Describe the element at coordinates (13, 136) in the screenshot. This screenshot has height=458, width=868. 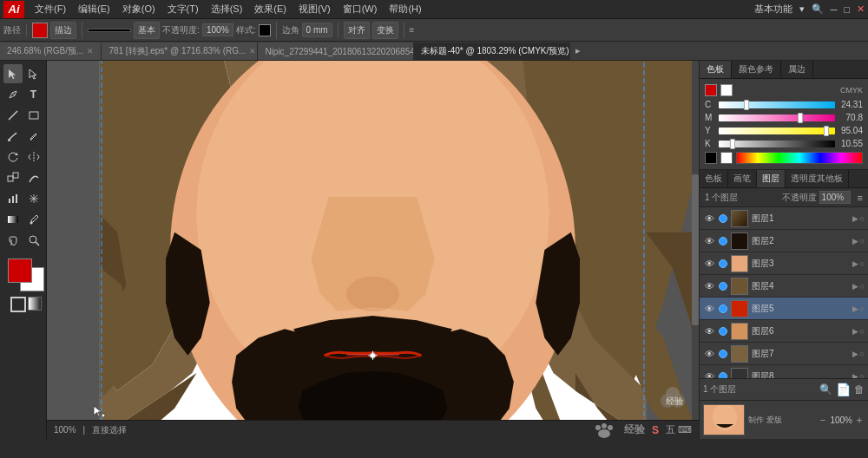
I see `paintbrush-tool` at that location.